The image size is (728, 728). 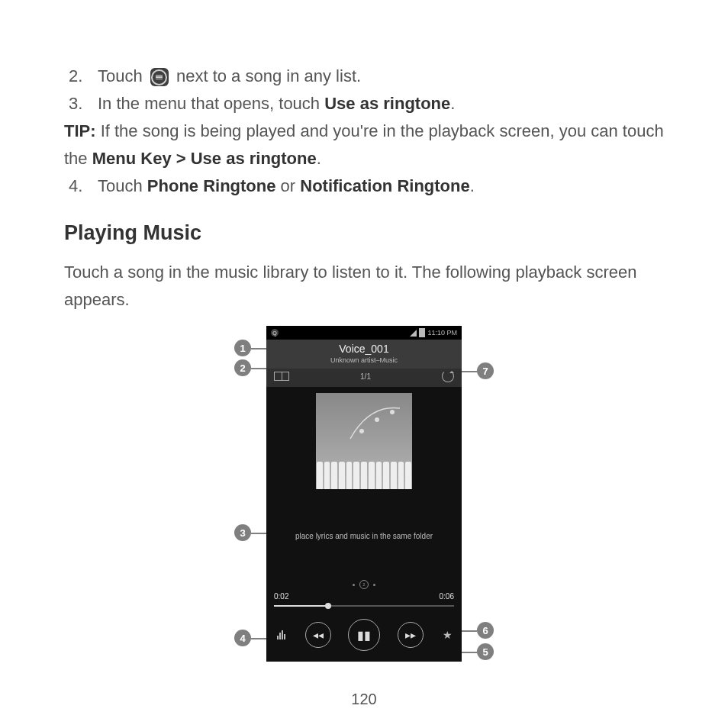 I want to click on dolby-icon, so click(x=282, y=376).